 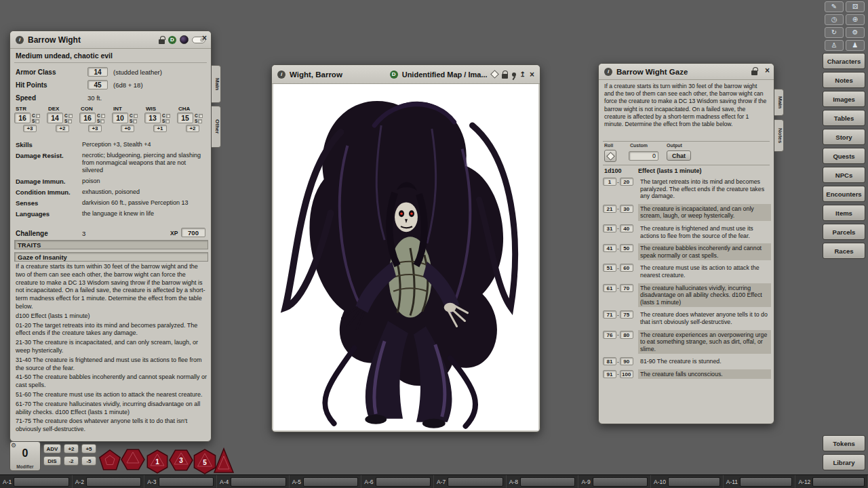 What do you see at coordinates (52, 461) in the screenshot?
I see `disadvantage-button: DIS` at bounding box center [52, 461].